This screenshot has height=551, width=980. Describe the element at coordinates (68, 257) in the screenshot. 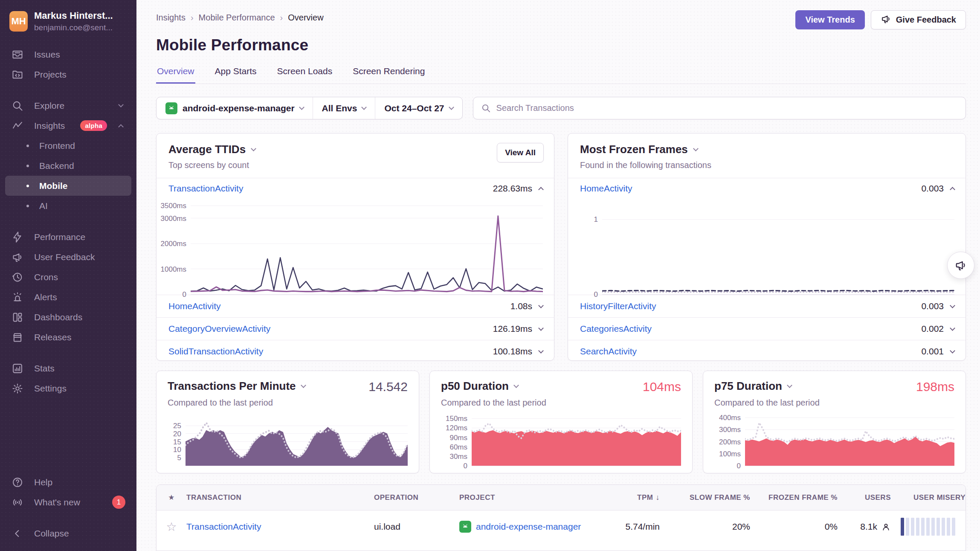

I see `sidebar-item-user-feedback: User Feedback` at that location.